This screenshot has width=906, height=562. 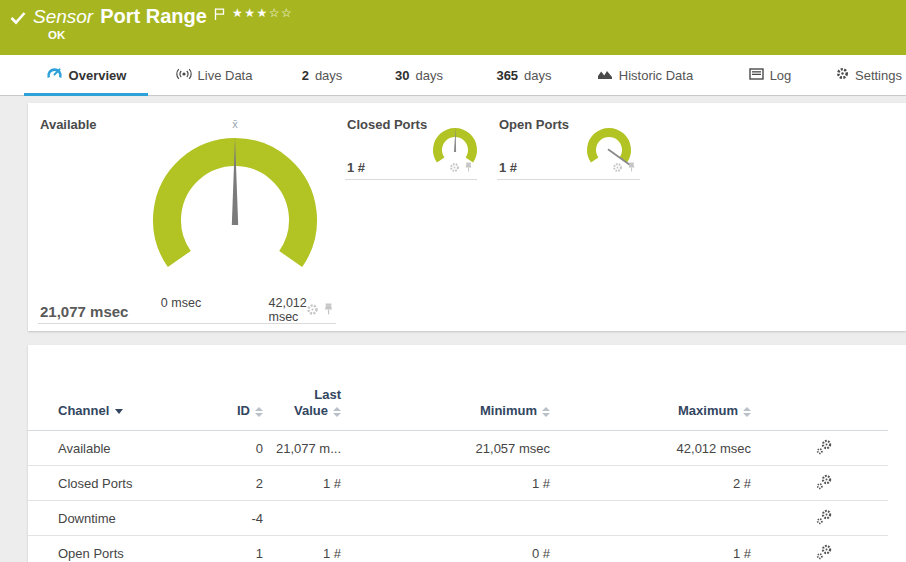 I want to click on cell-maximum: 42,012 msec, so click(x=650, y=448).